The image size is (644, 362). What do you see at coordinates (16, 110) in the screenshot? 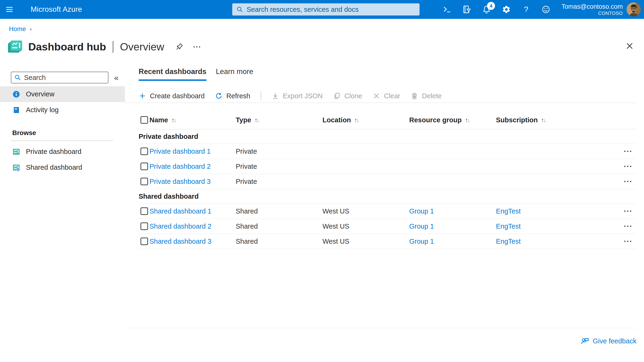
I see `activity-log-icon` at bounding box center [16, 110].